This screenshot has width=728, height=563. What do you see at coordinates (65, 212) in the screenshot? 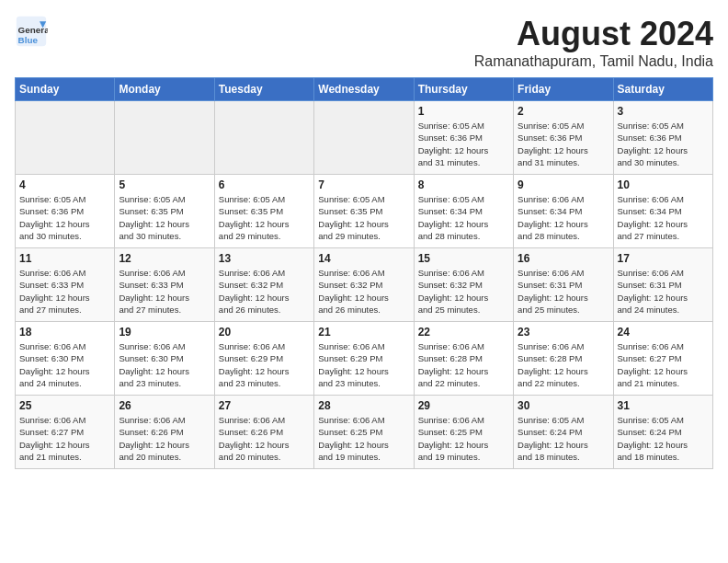
I see `calendar-cell: 4Sunrise: 6:05 AM Sunset: 6:36 PM Daylig…` at bounding box center [65, 212].